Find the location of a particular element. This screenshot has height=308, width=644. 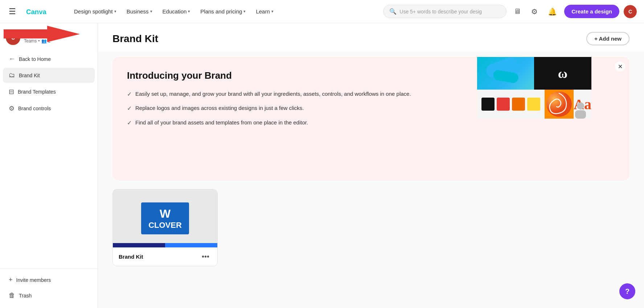

svg-text: Canva is located at coordinates (36, 12).